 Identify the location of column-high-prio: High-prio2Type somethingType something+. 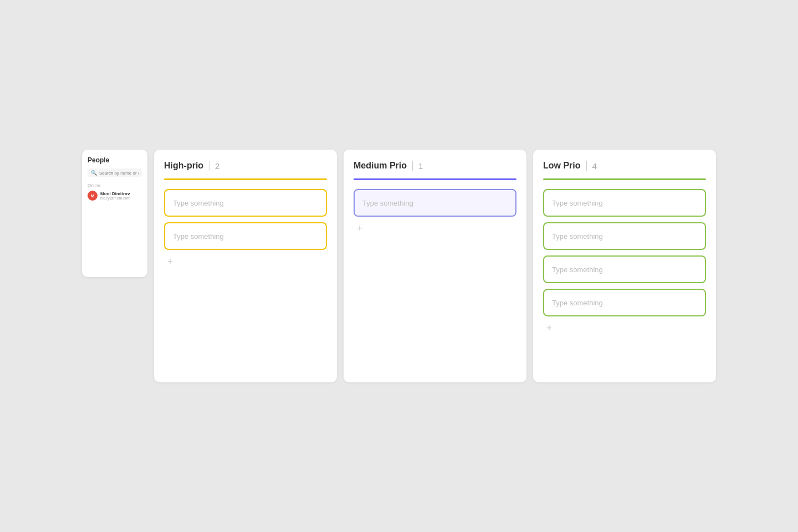
(245, 266).